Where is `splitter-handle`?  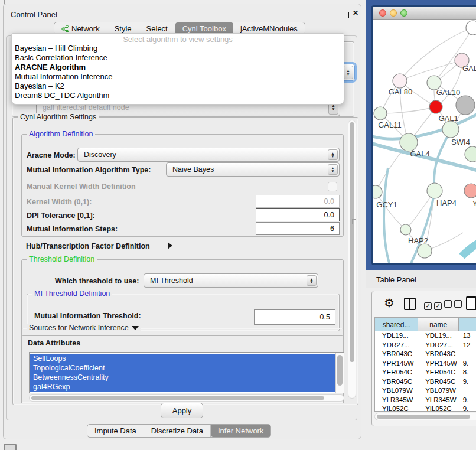
splitter-handle is located at coordinates (354, 222).